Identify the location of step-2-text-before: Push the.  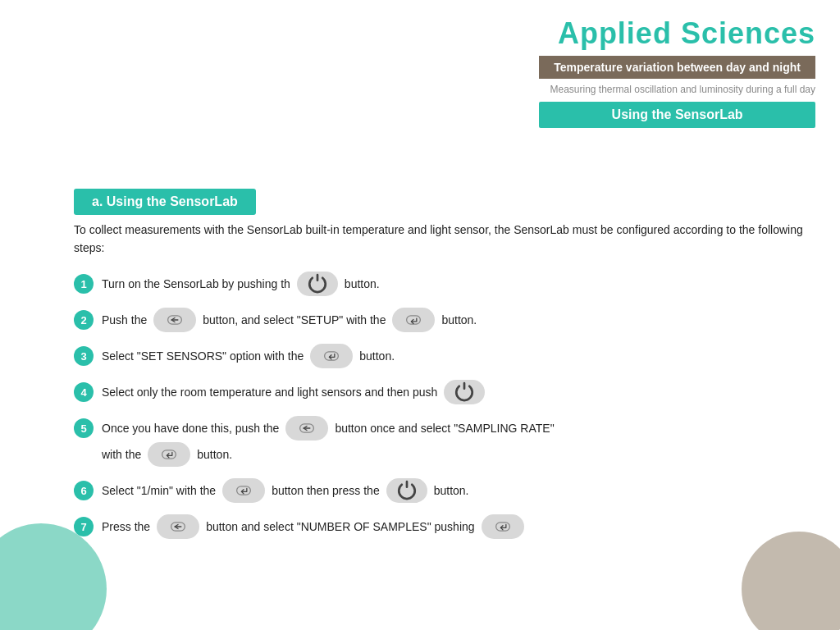
(125, 320).